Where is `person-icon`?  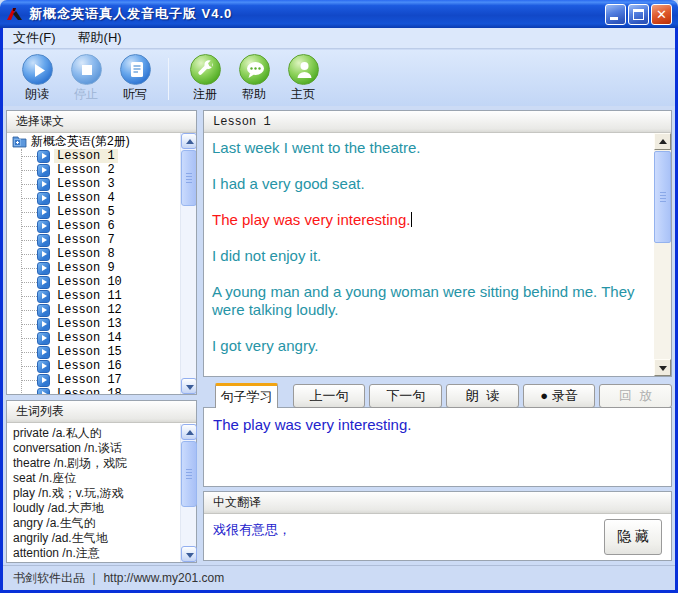 person-icon is located at coordinates (304, 70).